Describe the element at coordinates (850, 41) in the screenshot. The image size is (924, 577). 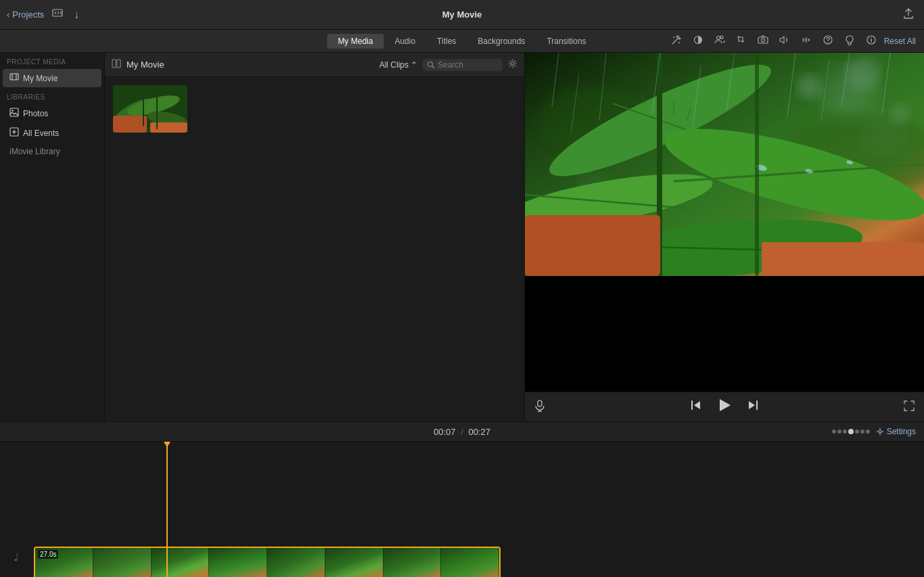
I see `color-theme-button` at that location.